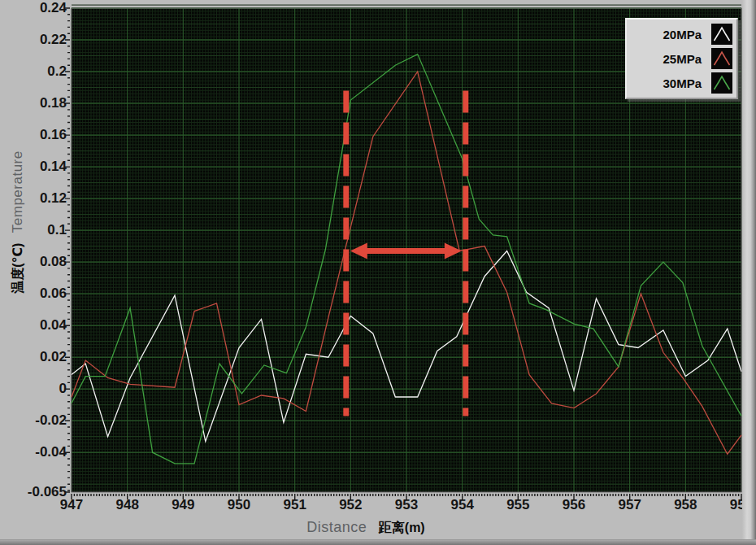 The image size is (756, 545). I want to click on x-tick-label: 951, so click(295, 505).